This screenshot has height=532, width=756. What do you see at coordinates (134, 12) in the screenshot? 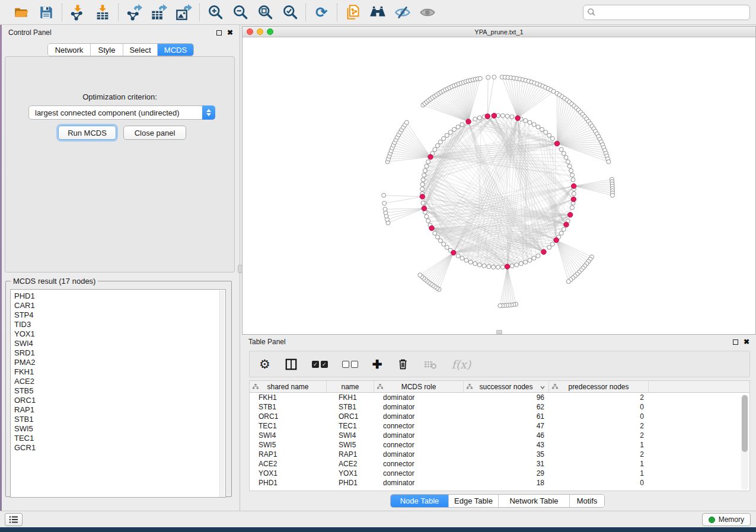
I see `export-network-button` at bounding box center [134, 12].